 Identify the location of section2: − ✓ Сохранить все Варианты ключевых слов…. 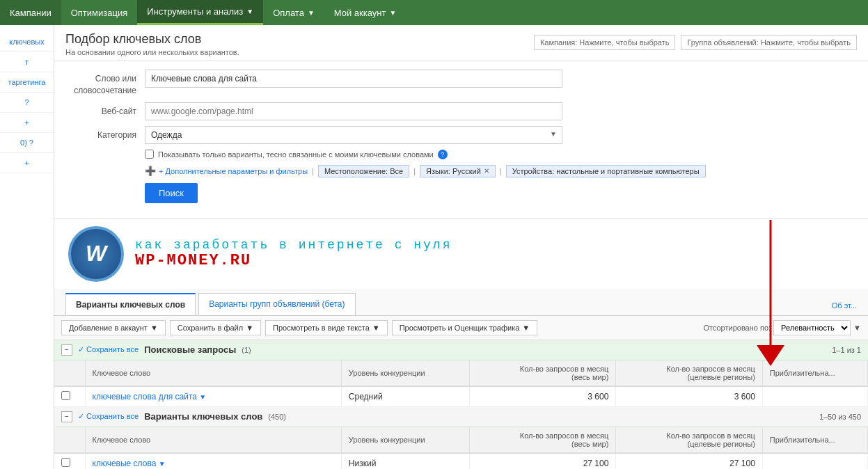
(461, 438).